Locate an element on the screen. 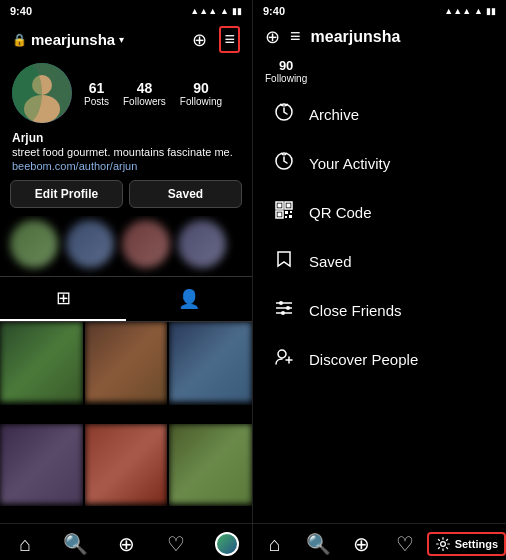 The image size is (506, 560). add-icon: ⊕ is located at coordinates (126, 544).